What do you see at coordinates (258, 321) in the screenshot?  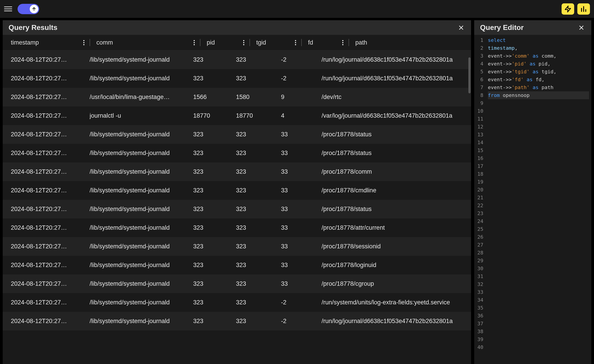 I see `cell-tgid: 323` at bounding box center [258, 321].